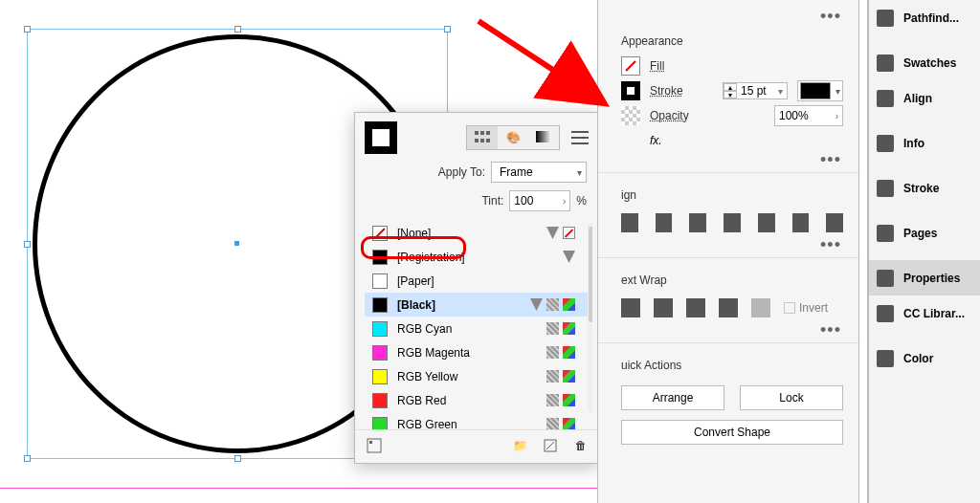  What do you see at coordinates (918, 98) in the screenshot?
I see `dock-label: Align` at bounding box center [918, 98].